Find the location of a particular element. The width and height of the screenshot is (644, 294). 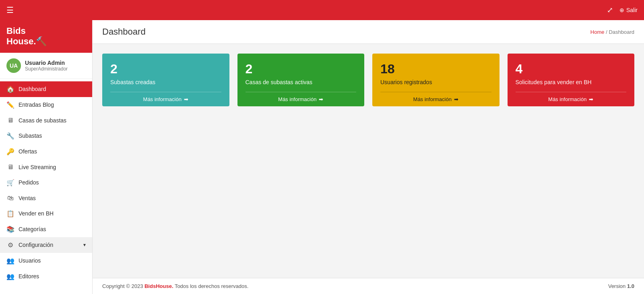

logout-label: Salir is located at coordinates (632, 10).